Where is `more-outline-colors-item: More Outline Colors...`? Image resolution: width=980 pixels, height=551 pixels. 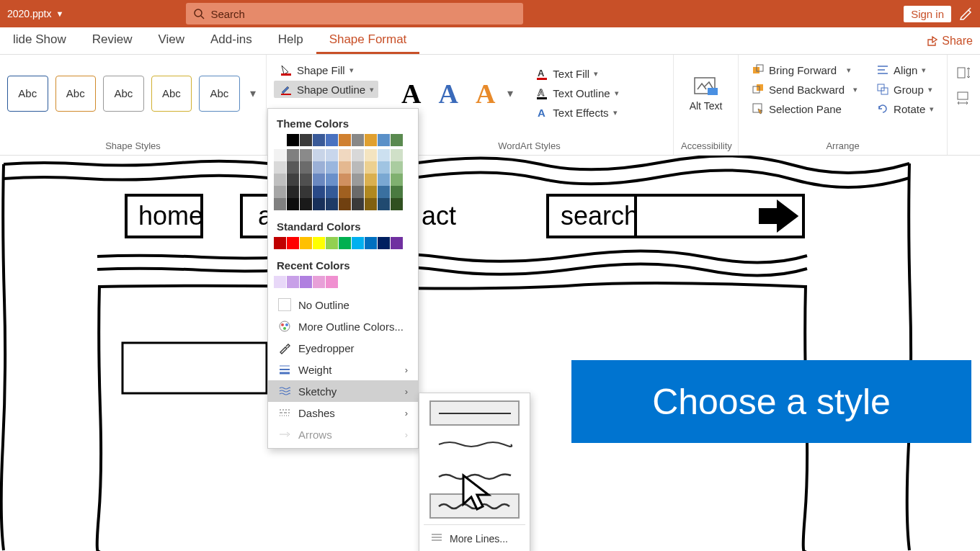 more-outline-colors-item: More Outline Colors... is located at coordinates (343, 326).